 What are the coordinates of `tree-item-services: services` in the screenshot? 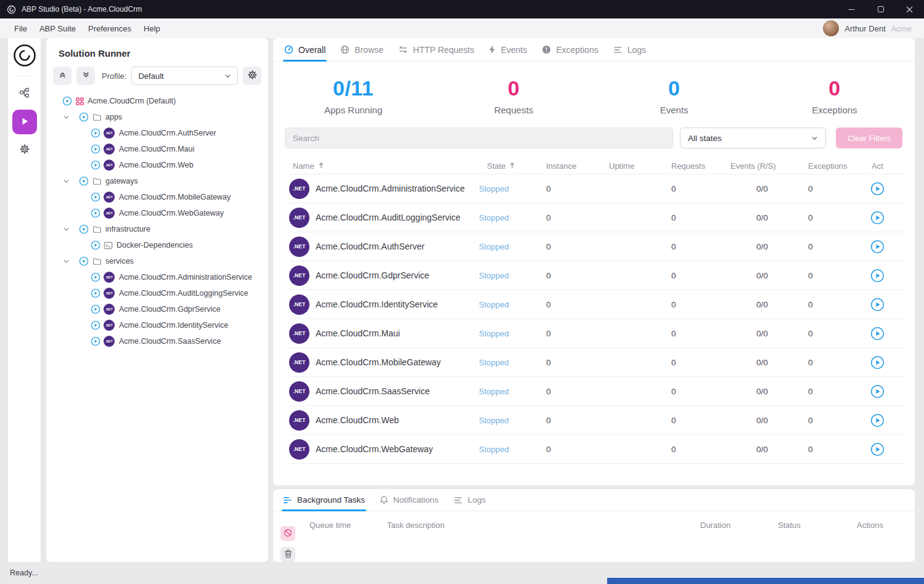 It's located at (157, 261).